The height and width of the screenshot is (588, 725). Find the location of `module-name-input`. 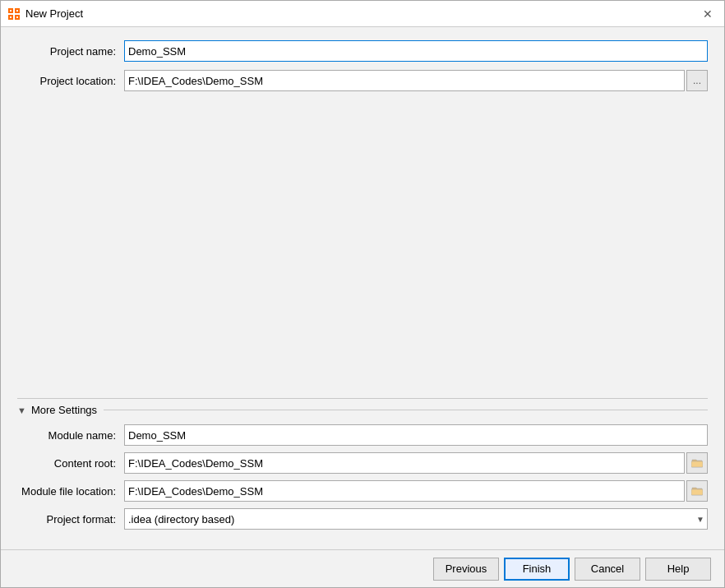

module-name-input is located at coordinates (416, 435).